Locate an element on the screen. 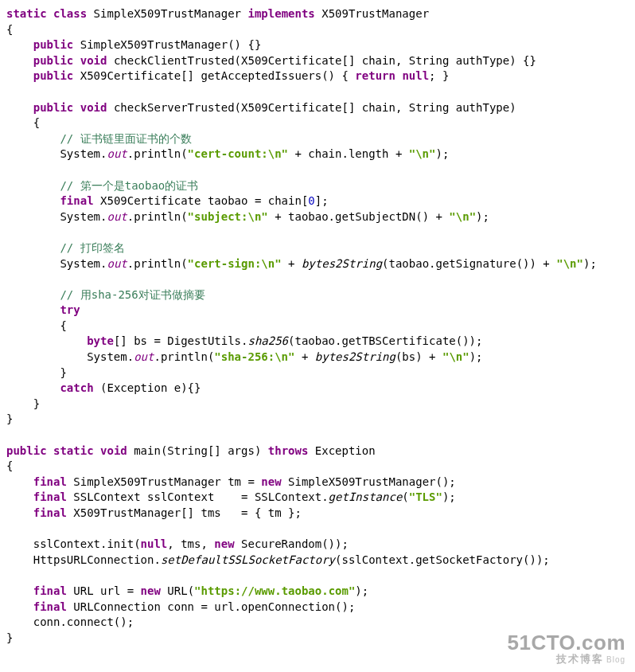 Image resolution: width=635 pixels, height=672 pixels. exc: Exception is located at coordinates (345, 451).